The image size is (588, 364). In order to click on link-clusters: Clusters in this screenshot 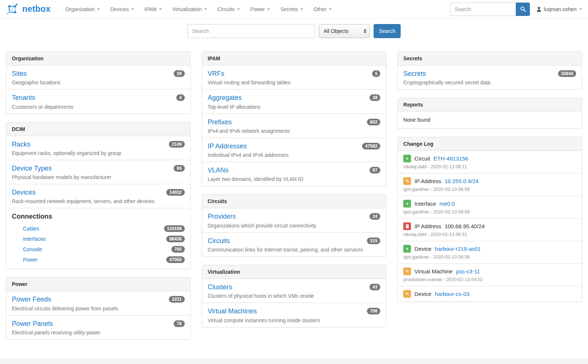, I will do `click(220, 287)`.